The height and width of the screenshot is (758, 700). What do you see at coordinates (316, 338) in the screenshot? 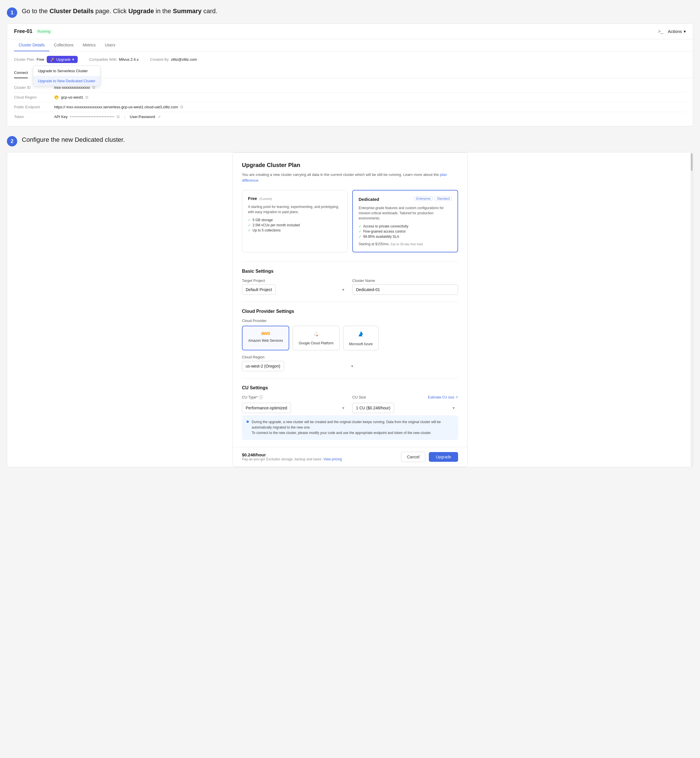
I see `provider-gcp-button: Google Cloud Platform` at bounding box center [316, 338].